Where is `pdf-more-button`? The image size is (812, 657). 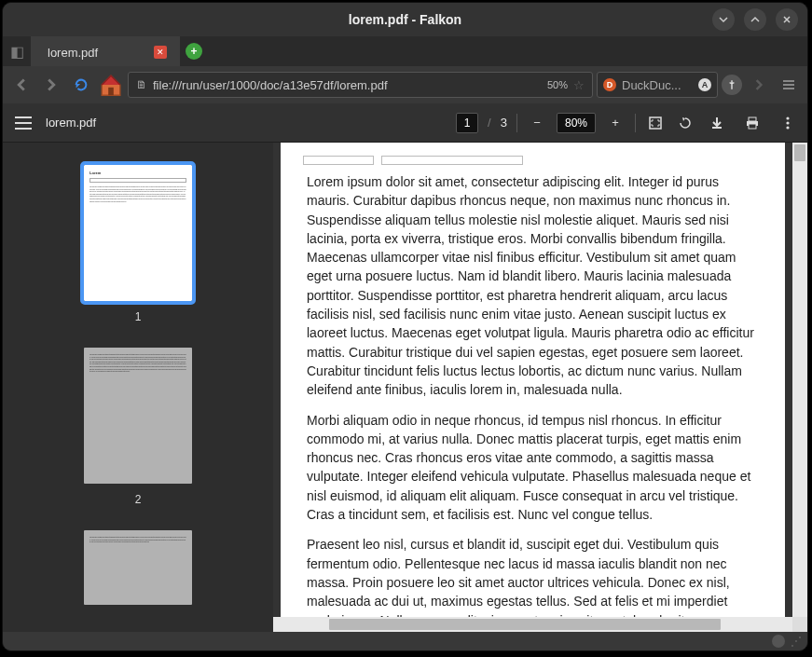
pdf-more-button is located at coordinates (788, 123).